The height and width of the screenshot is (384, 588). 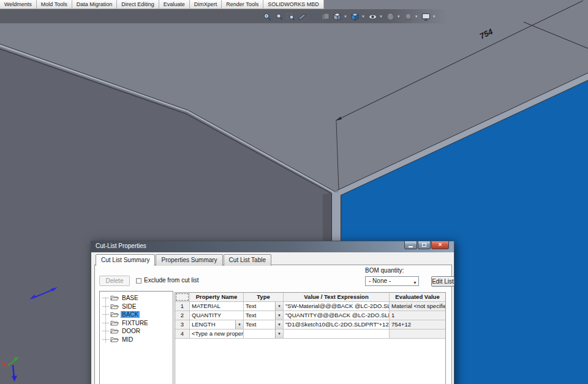 What do you see at coordinates (326, 17) in the screenshot?
I see `3d-drawing-view-icon` at bounding box center [326, 17].